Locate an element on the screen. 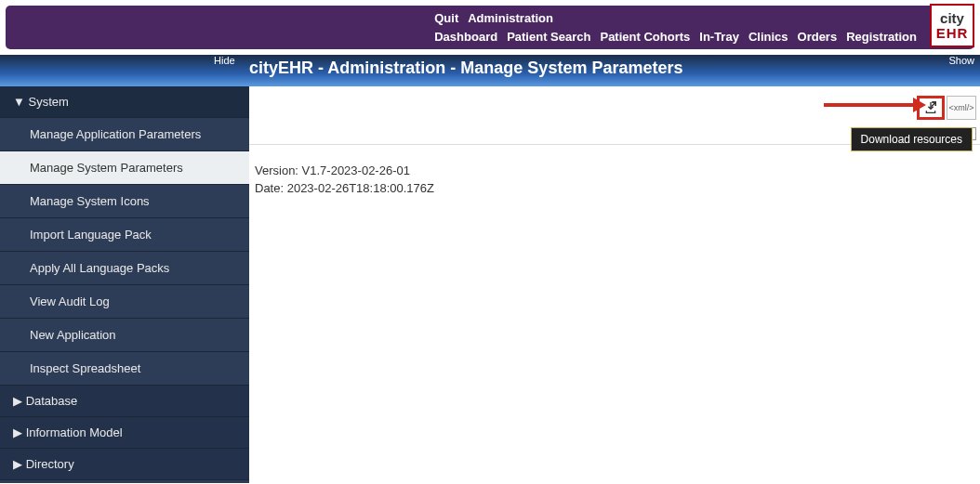 The image size is (980, 484). sidebar-section-label: Information Model is located at coordinates (74, 433).